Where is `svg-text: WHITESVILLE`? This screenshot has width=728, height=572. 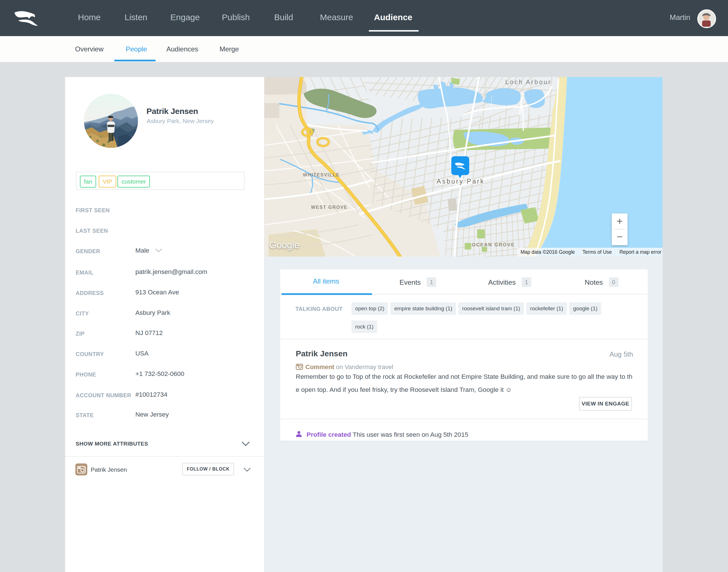
svg-text: WHITESVILLE is located at coordinates (321, 175).